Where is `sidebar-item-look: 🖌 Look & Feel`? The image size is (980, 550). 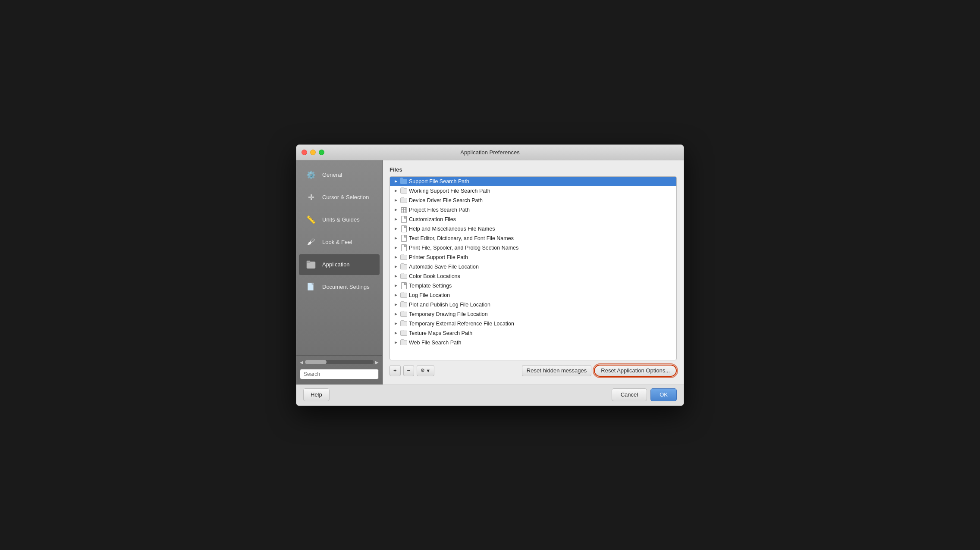 sidebar-item-look: 🖌 Look & Feel is located at coordinates (339, 242).